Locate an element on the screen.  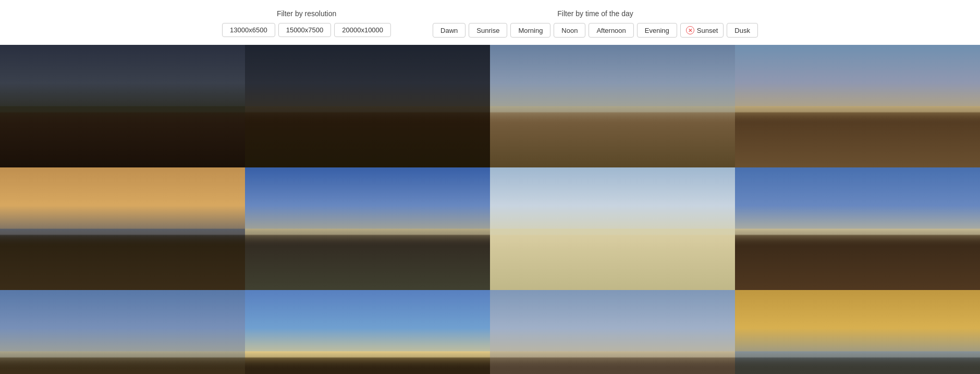
filter-btn-13000: 13000x6500 is located at coordinates (249, 30).